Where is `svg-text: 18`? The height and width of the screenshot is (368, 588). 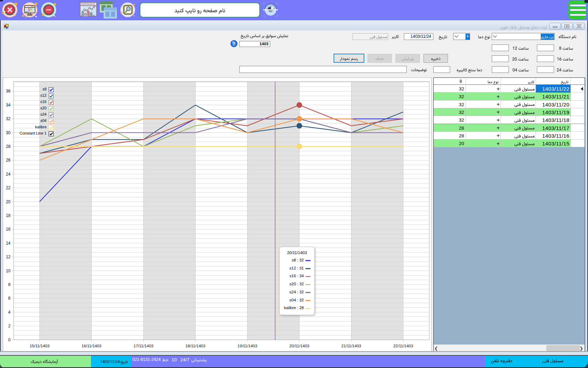 svg-text: 18 is located at coordinates (8, 216).